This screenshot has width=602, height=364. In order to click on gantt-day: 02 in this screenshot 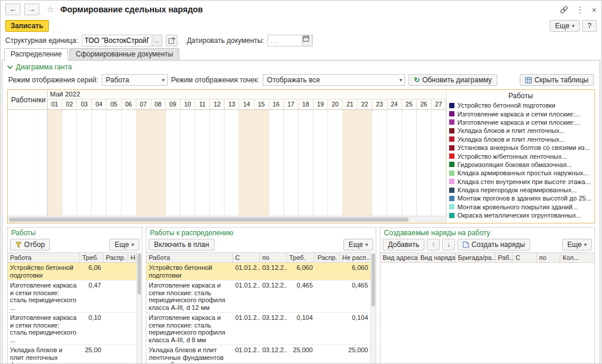, I will do `click(69, 105)`.